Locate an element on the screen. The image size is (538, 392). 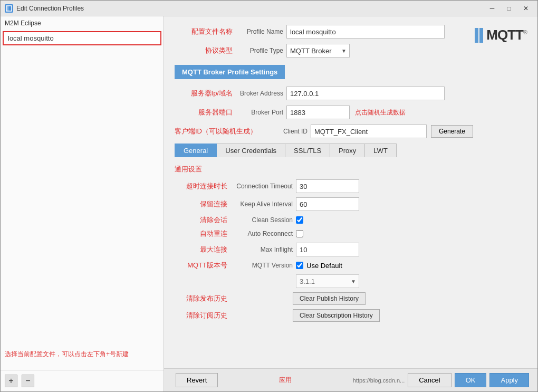
sidebar-annotation: 选择当前配置文件，可以点击左下角+号新建 is located at coordinates (80, 354).